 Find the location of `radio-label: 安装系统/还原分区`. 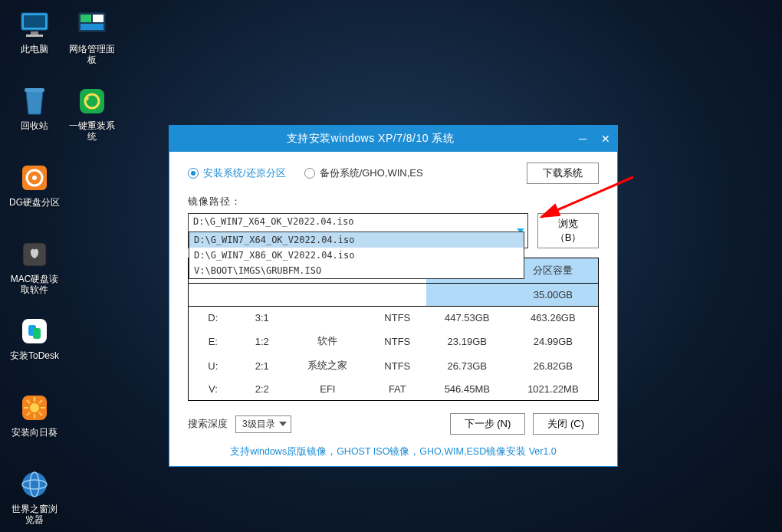

radio-label: 安装系统/还原分区 is located at coordinates (245, 173).